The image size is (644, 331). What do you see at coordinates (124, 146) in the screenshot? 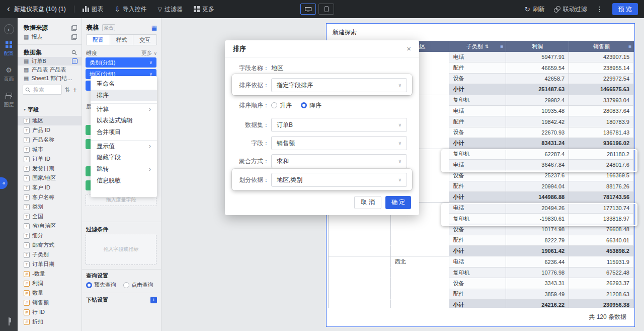
I see `context-menu-item: 显示值` at bounding box center [124, 146].